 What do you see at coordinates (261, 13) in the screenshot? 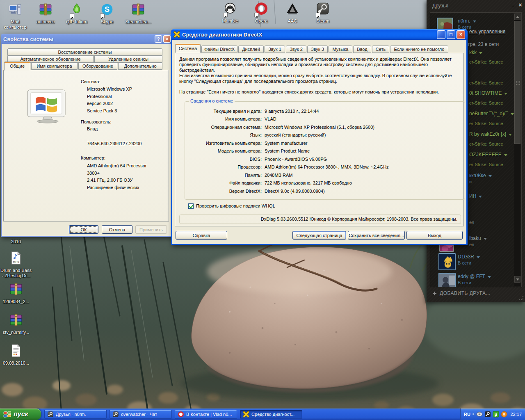
I see `desktop-icon-opera: Opera` at bounding box center [261, 13].